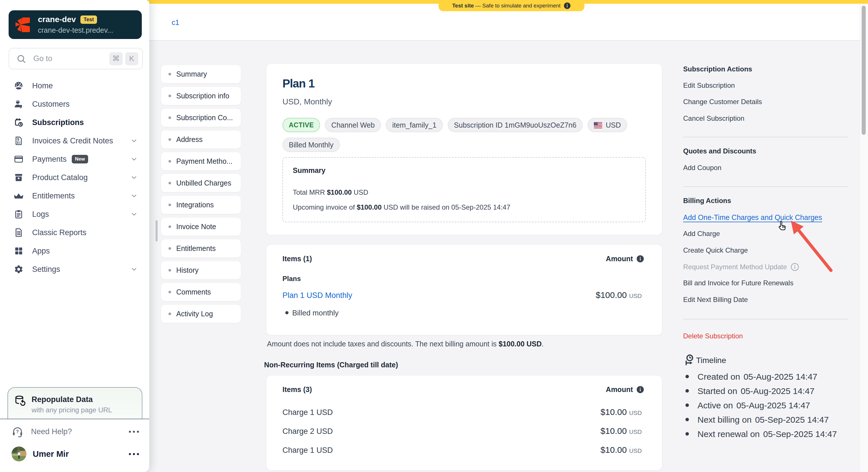 This screenshot has width=868, height=472. What do you see at coordinates (75, 141) in the screenshot?
I see `sidebar-item-invoices: $ Invoices & Credit Notes` at bounding box center [75, 141].